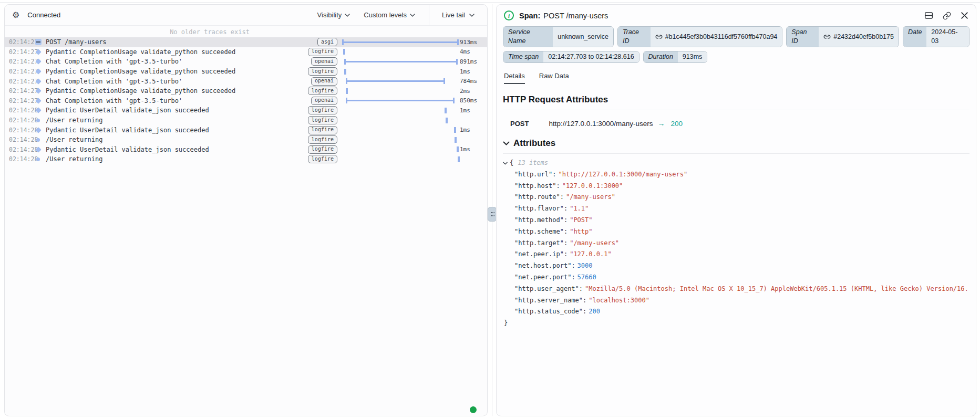 Image resolution: width=980 pixels, height=420 pixels. What do you see at coordinates (506, 163) in the screenshot?
I see `collapse-toggle-icon` at bounding box center [506, 163].